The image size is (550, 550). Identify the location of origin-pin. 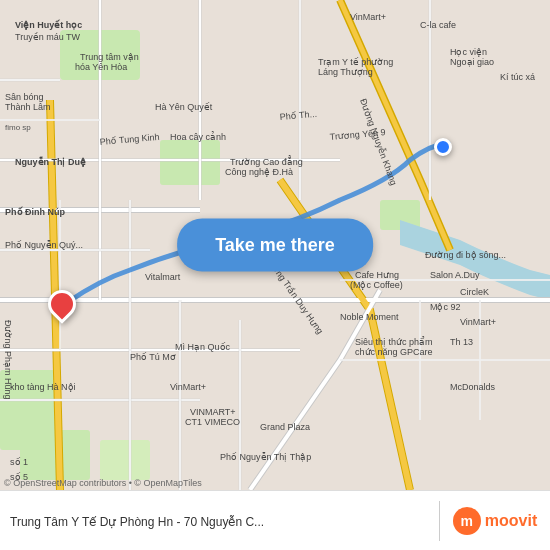
(443, 147).